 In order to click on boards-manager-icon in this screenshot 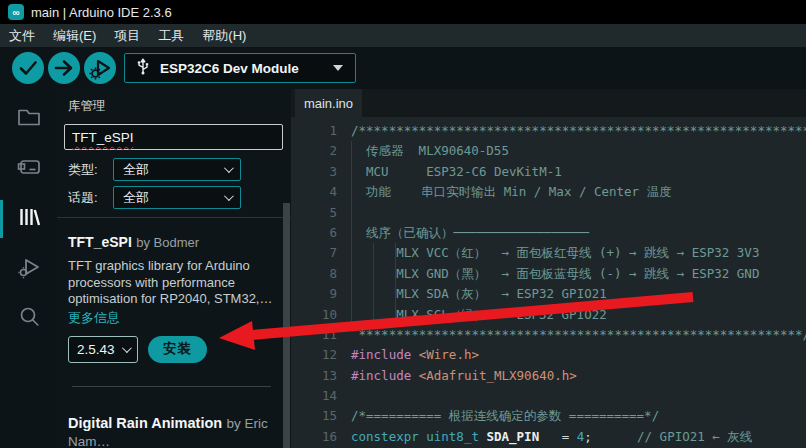, I will do `click(29, 169)`.